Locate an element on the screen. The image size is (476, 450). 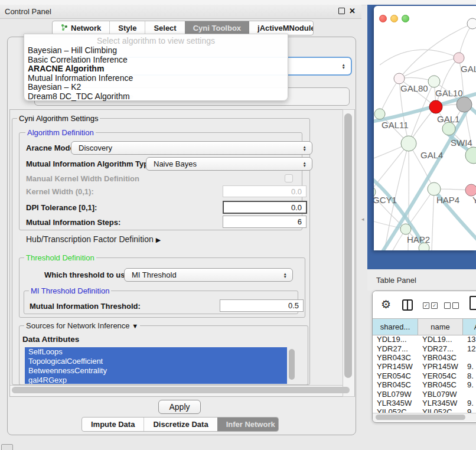
kernel-width-label: Kernel Width (0,1): is located at coordinates (60, 191).